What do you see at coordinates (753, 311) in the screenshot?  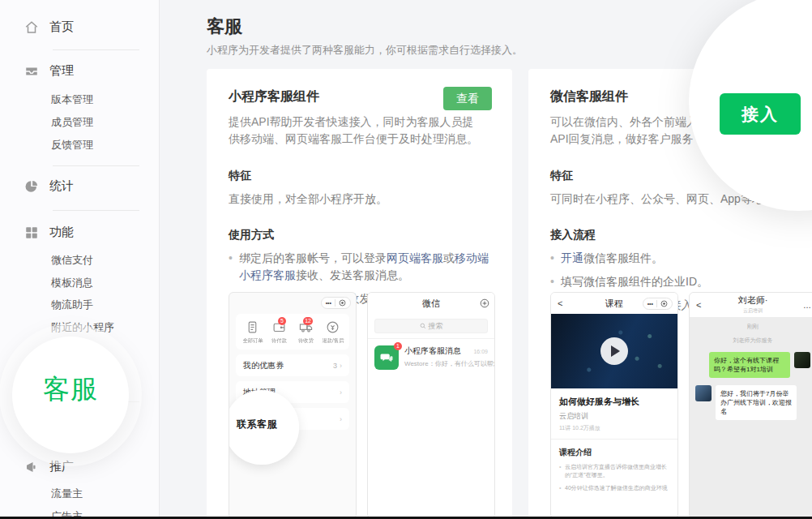 I see `agent-org: 云启培训` at bounding box center [753, 311].